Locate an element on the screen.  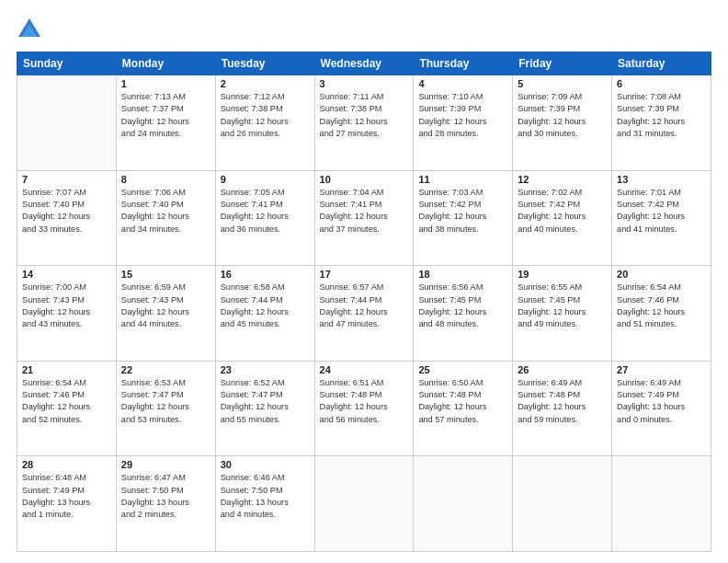
header is located at coordinates (364, 29).